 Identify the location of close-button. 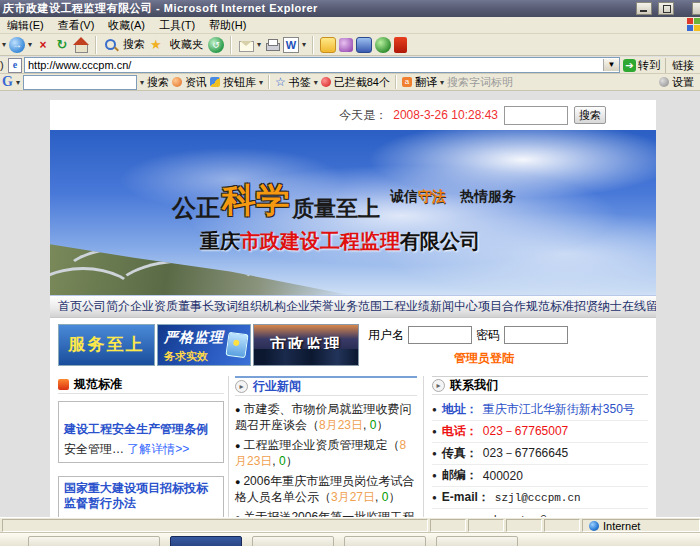
(696, 8).